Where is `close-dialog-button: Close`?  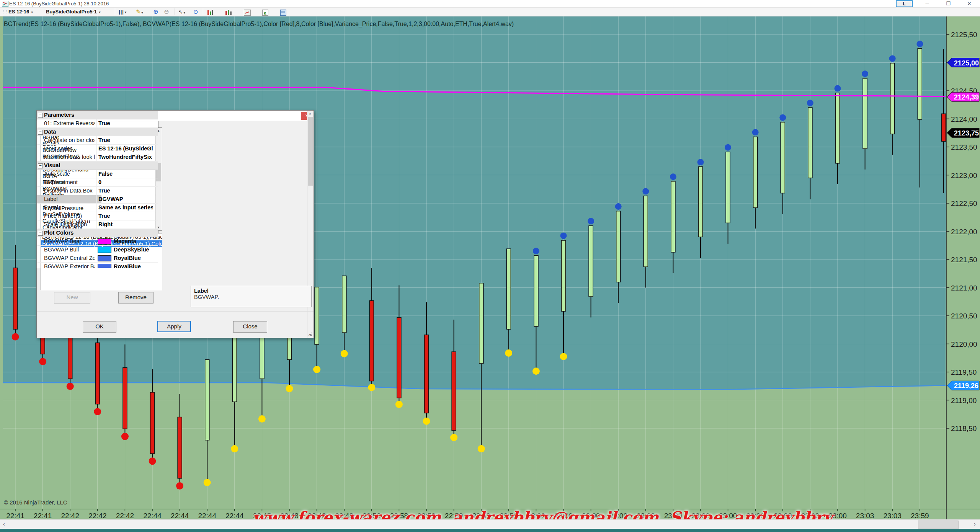 close-dialog-button: Close is located at coordinates (250, 327).